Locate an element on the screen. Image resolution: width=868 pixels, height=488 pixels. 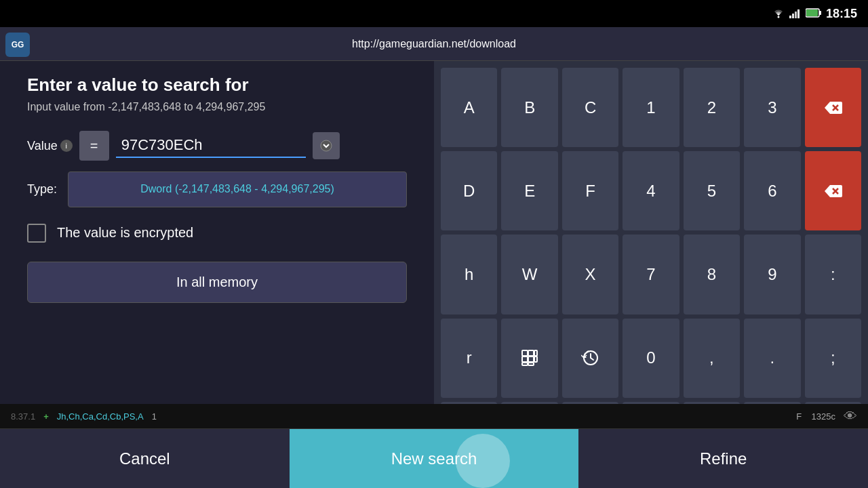
key-9: 9 is located at coordinates (772, 274).